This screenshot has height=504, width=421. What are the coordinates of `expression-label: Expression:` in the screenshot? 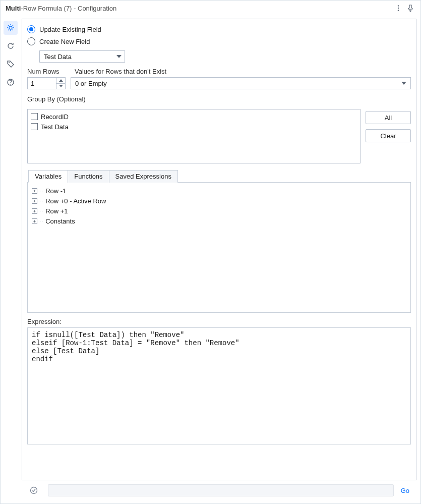 It's located at (219, 322).